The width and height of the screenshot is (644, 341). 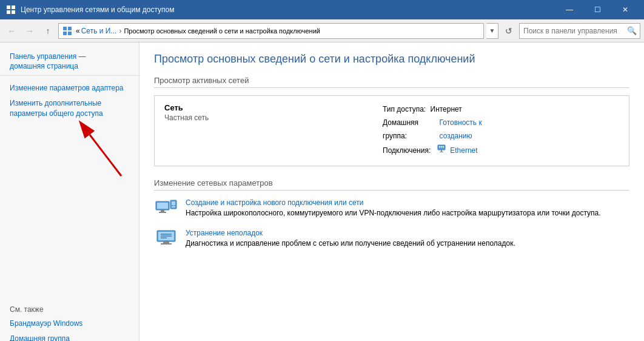 I want to click on minimize-button: —, so click(x=569, y=10).